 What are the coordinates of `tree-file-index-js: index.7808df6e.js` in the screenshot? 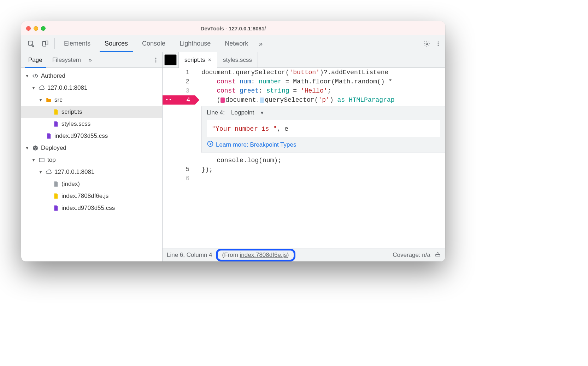 It's located at (92, 196).